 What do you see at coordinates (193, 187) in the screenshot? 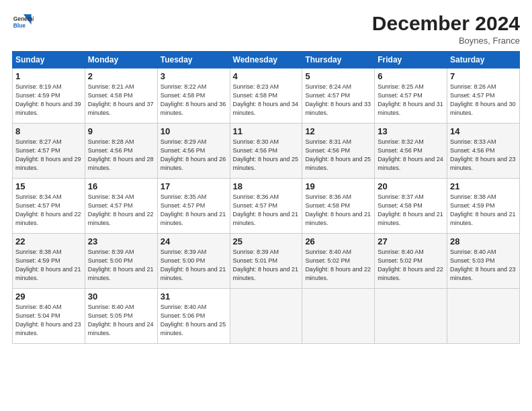
I see `day-number: 17` at bounding box center [193, 187].